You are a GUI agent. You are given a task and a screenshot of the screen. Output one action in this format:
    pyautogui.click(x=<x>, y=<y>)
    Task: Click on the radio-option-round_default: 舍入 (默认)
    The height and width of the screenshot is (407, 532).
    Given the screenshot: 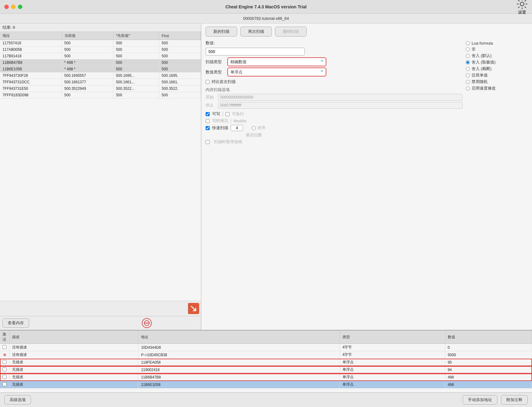 What is the action you would take?
    pyautogui.click(x=497, y=56)
    